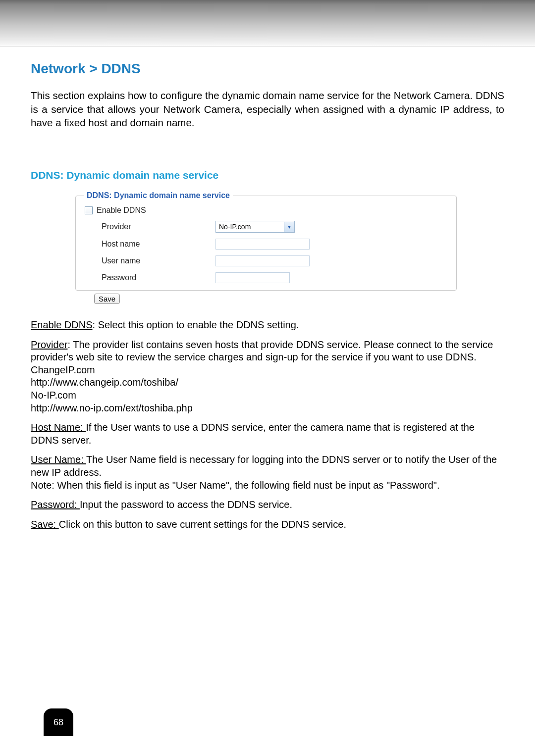 Image resolution: width=535 pixels, height=756 pixels. I want to click on text-username: The User Name field is necessary for log…, so click(264, 466).